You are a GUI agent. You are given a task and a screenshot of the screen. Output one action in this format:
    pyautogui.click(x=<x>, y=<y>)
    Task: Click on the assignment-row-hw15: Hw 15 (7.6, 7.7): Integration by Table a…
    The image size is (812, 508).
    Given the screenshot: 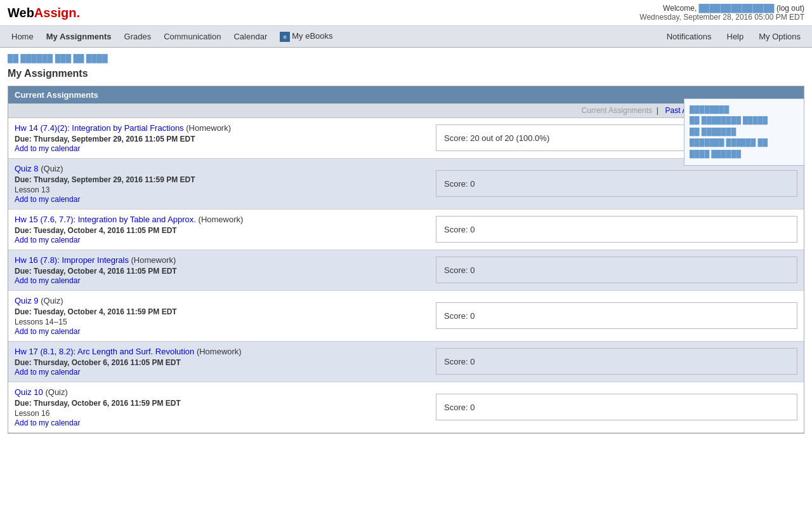 What is the action you would take?
    pyautogui.click(x=406, y=230)
    